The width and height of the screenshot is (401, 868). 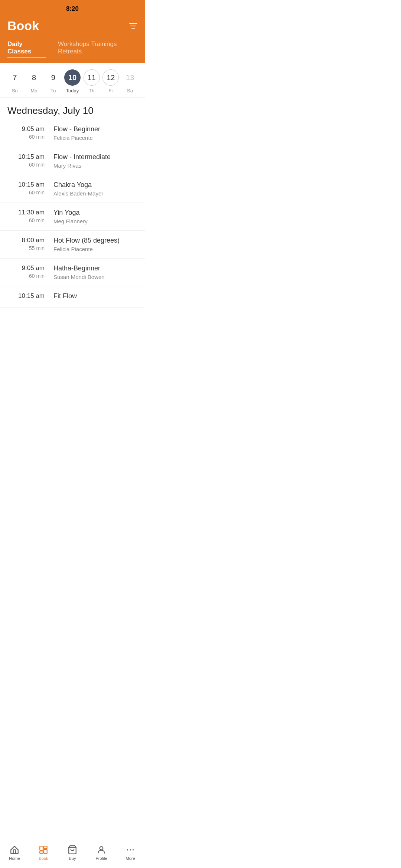 What do you see at coordinates (53, 91) in the screenshot?
I see `cal-label-9: Tu` at bounding box center [53, 91].